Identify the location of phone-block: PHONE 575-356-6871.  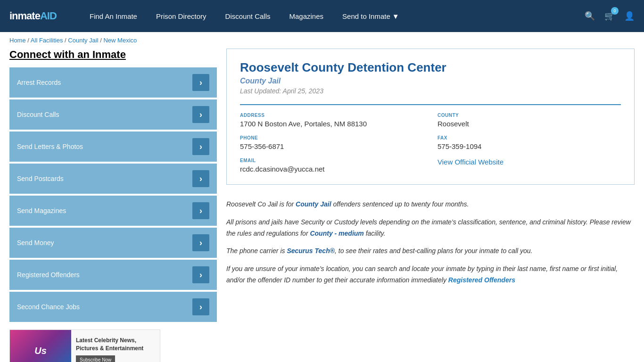
(332, 143).